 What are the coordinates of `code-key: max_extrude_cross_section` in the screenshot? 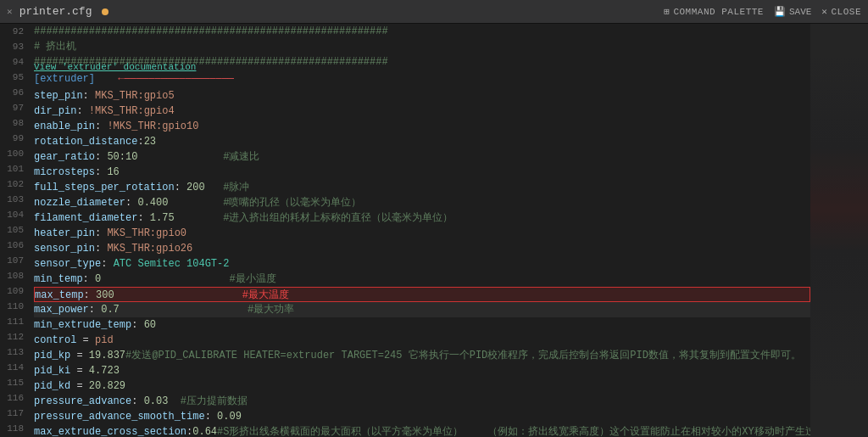 It's located at (110, 431).